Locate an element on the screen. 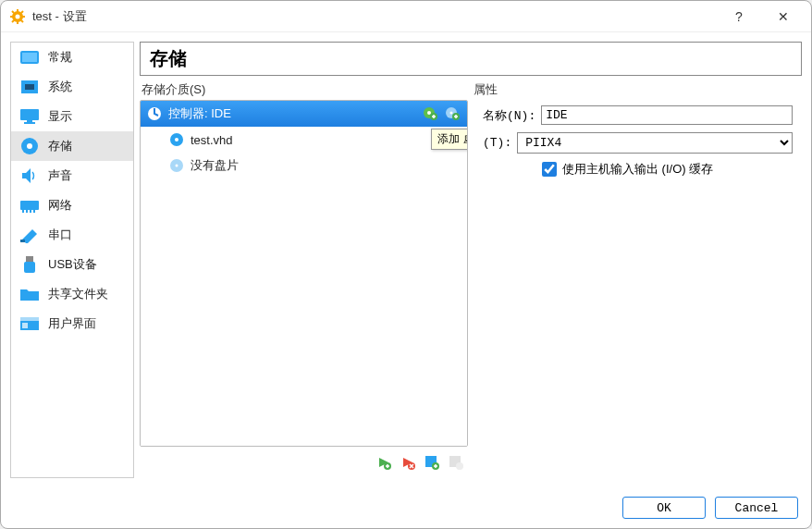 This screenshot has width=812, height=529. serial-icon is located at coordinates (30, 235).